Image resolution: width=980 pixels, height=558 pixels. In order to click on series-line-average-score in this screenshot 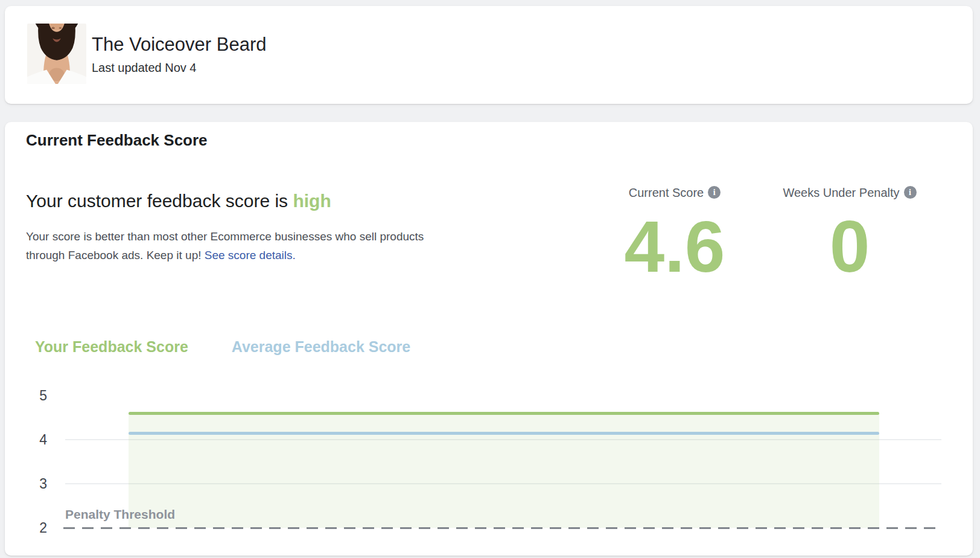, I will do `click(504, 434)`.